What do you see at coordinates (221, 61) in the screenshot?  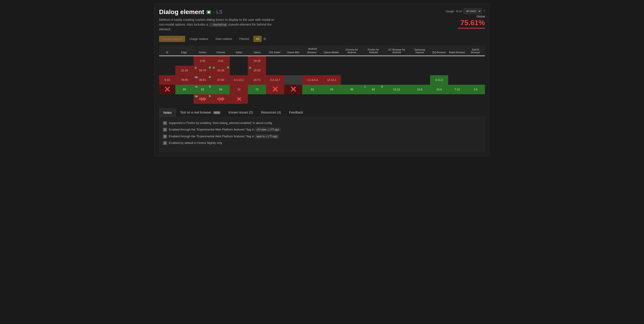 I see `cell-chrome-r1: 4-31` at bounding box center [221, 61].